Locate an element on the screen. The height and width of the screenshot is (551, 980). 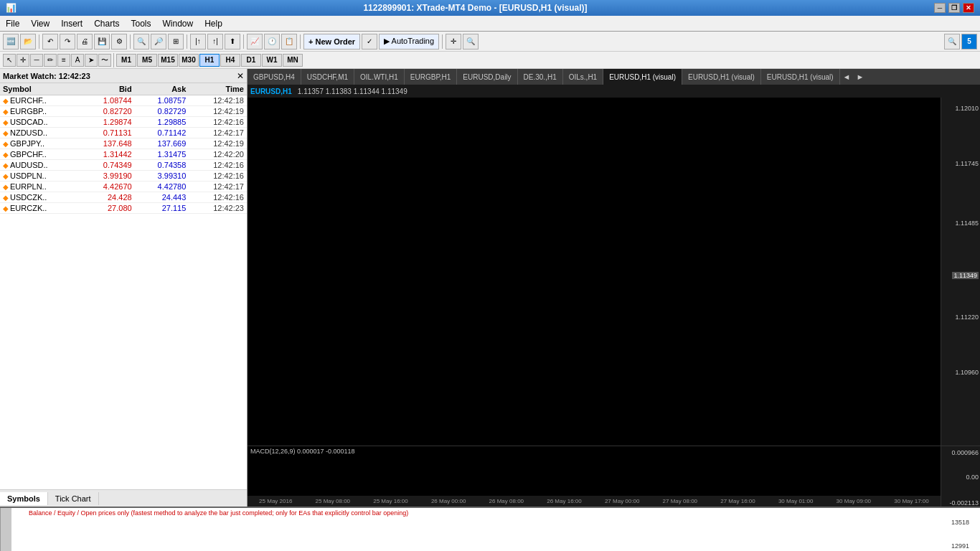
minimize-button: ─ is located at coordinates (940, 8).